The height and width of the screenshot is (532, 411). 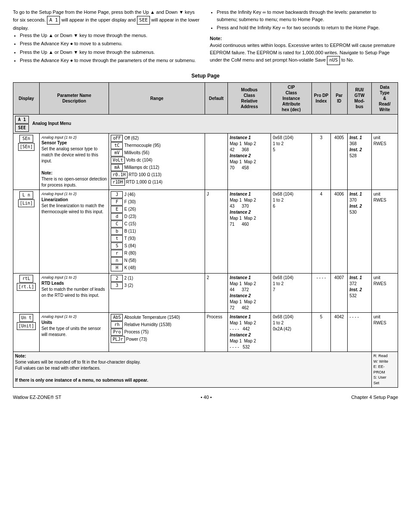 What do you see at coordinates (74, 323) in the screenshot?
I see `row4-param-name: Units` at bounding box center [74, 323].